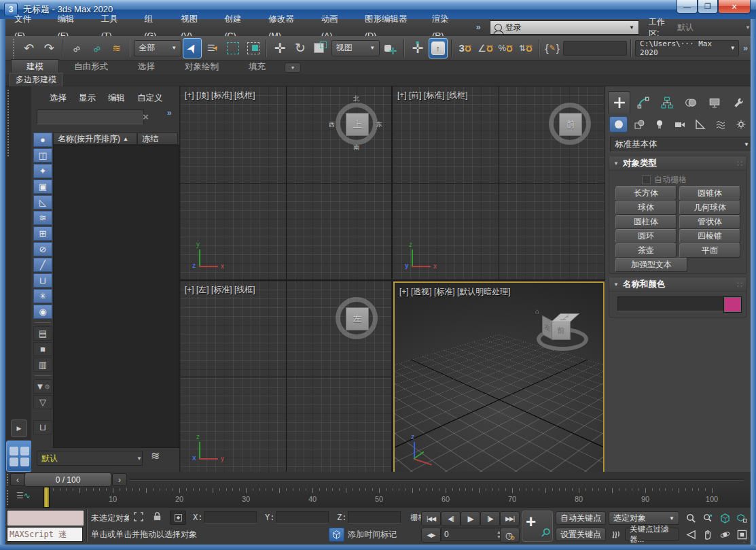 The image size is (756, 550). Describe the element at coordinates (8, 123) in the screenshot. I see `explorer-drag-handle` at that location.